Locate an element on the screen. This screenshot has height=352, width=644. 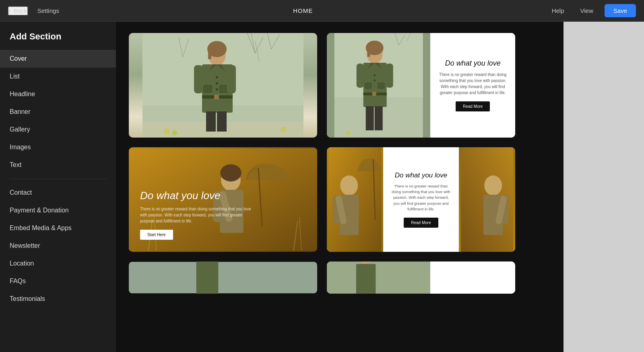
card2-figure-svg is located at coordinates (378, 85).